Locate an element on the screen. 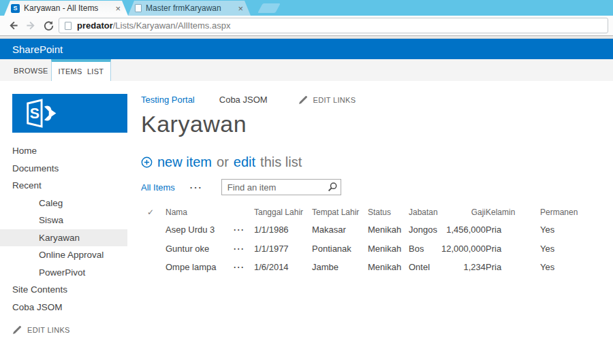 The height and width of the screenshot is (364, 613). column-header-tempat_lahir: Tempat Lahir is located at coordinates (340, 212).